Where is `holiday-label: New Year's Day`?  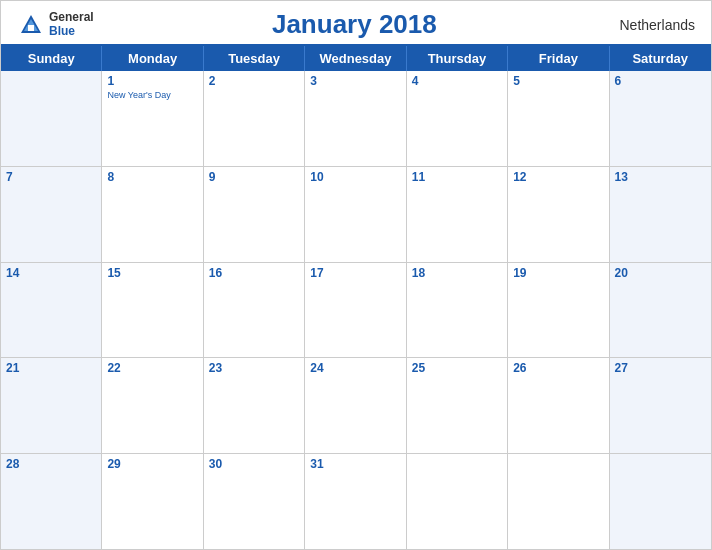
holiday-label: New Year's Day is located at coordinates (152, 96).